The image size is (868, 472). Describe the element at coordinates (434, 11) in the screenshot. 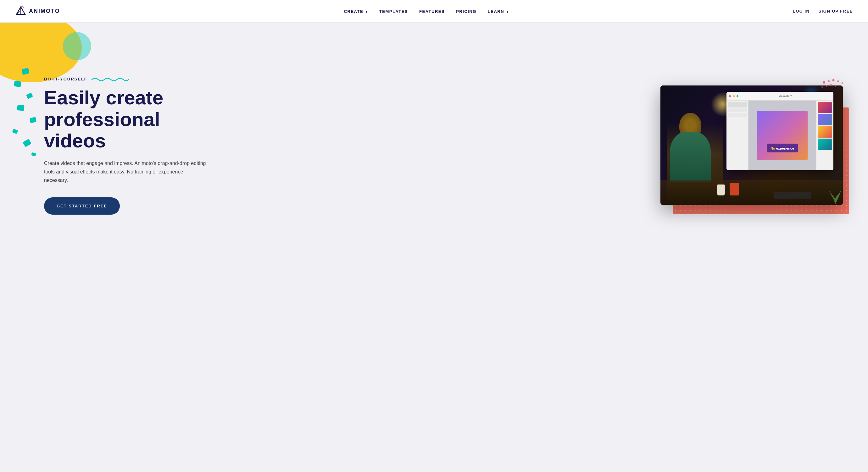

I see `navbar: ANIMOTO CREATE ▾ TEMPLATES FEATURES PRIC…` at that location.